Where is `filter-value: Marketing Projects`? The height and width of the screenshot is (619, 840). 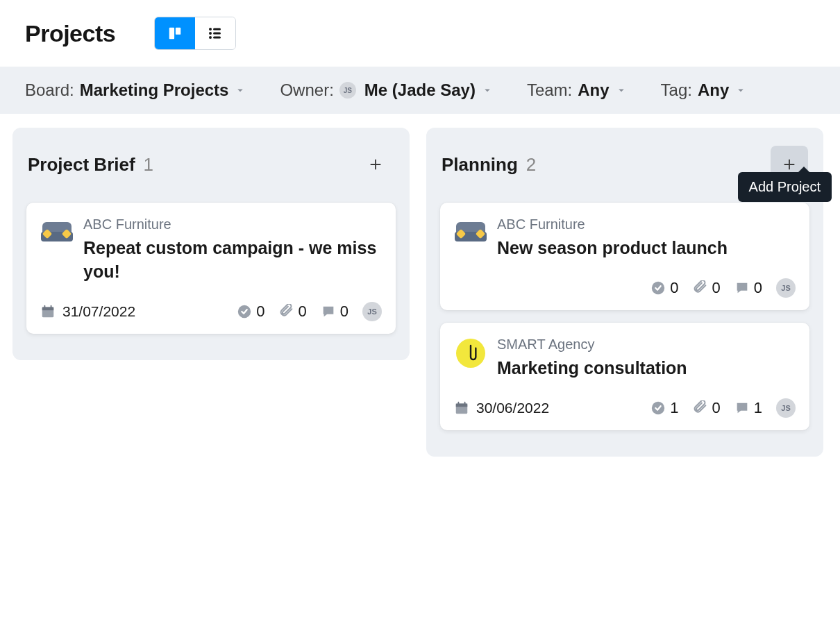
filter-value: Marketing Projects is located at coordinates (154, 90).